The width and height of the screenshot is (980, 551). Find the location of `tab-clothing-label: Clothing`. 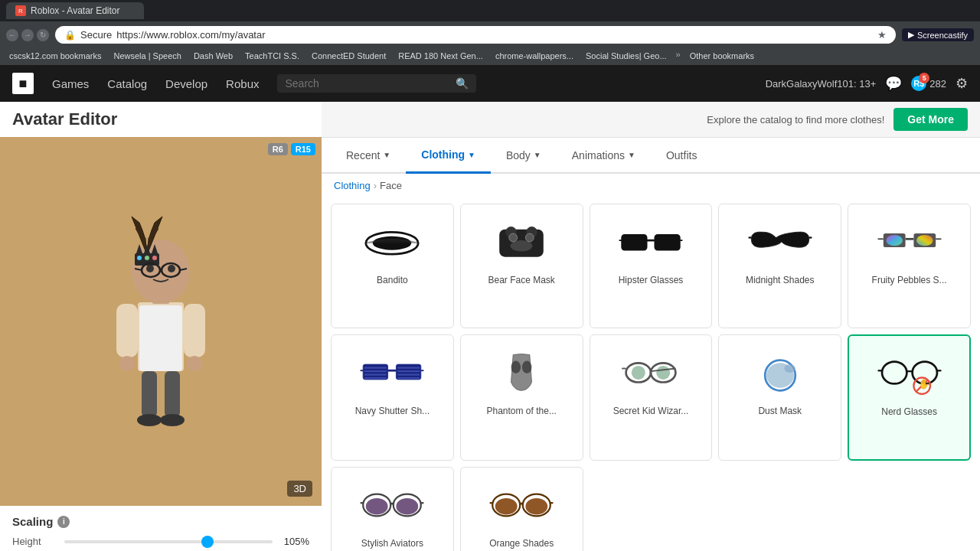

tab-clothing-label: Clothing is located at coordinates (443, 155).